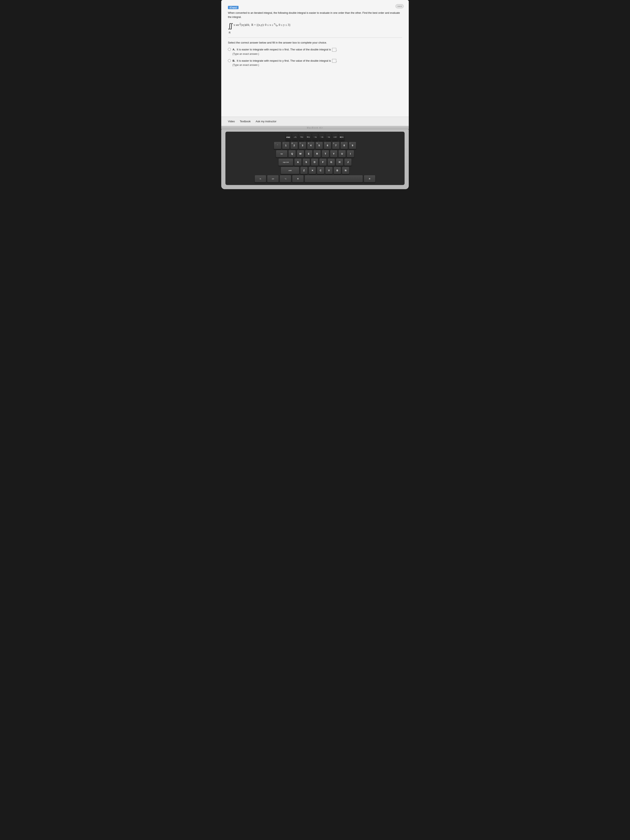  What do you see at coordinates (315, 171) in the screenshot?
I see `zxcv-row: shift Z ✕ C V B N` at bounding box center [315, 171].